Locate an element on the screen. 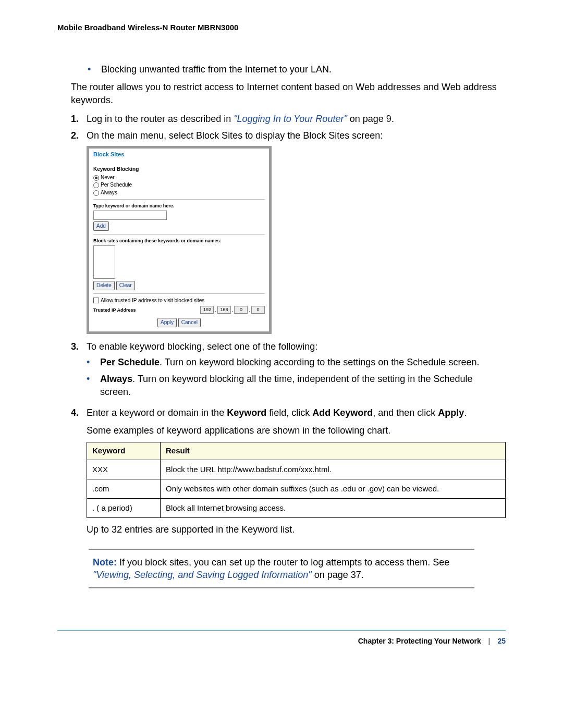  login-link: "Logging In to Your Router" is located at coordinates (290, 119).